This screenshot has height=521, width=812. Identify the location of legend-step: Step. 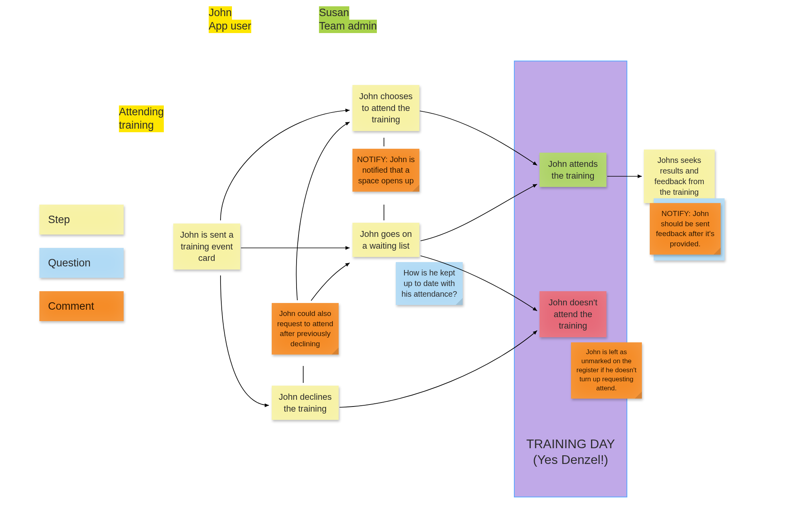
(82, 220).